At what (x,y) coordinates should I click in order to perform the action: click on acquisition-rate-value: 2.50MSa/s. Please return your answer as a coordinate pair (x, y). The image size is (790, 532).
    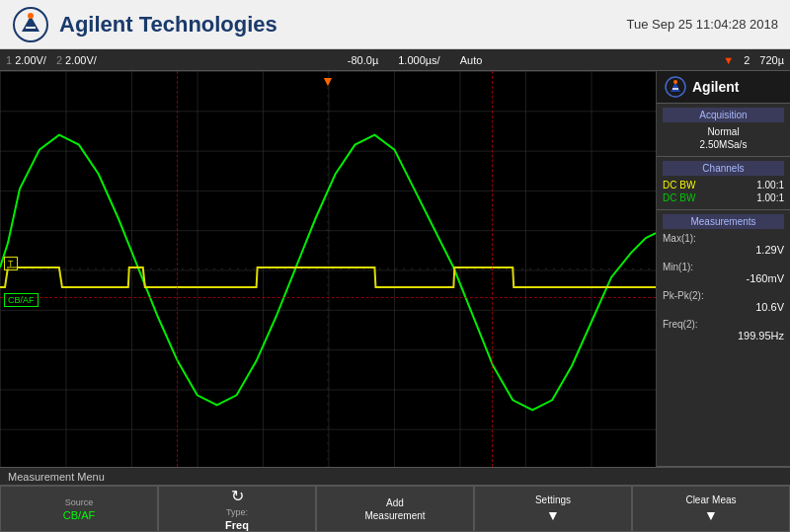
    Looking at the image, I should click on (723, 144).